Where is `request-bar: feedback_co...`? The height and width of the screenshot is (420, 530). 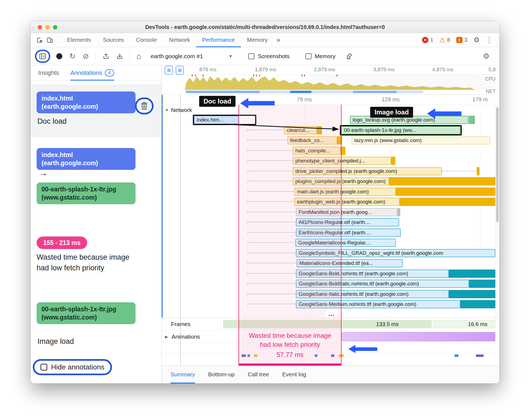
request-bar: feedback_co... is located at coordinates (312, 140).